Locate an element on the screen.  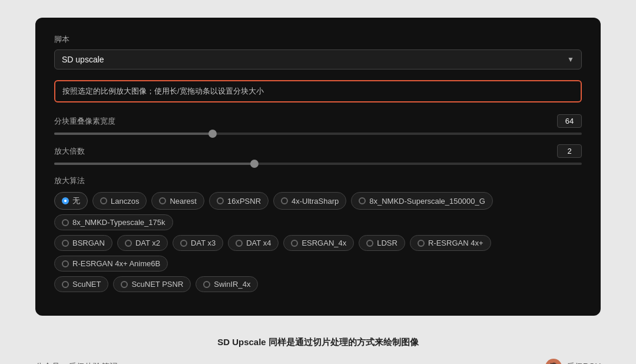
caption-section: SD Upscale 同样是通过切片处理的方式来绘制图像 is located at coordinates (318, 343).